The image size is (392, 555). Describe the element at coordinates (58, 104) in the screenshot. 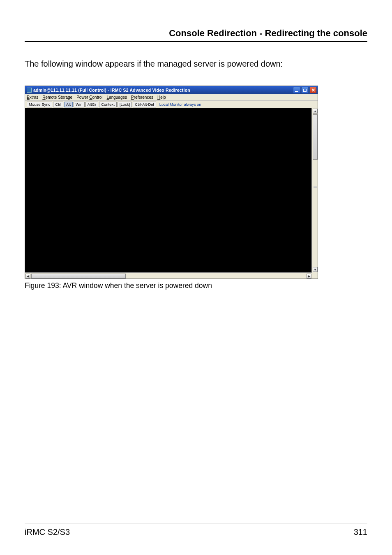

I see `ctrl-button: Ctrl` at that location.